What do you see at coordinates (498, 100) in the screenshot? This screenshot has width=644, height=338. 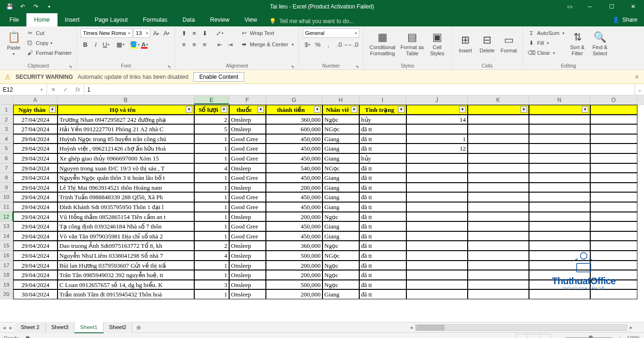 I see `column-header-K: K` at bounding box center [498, 100].